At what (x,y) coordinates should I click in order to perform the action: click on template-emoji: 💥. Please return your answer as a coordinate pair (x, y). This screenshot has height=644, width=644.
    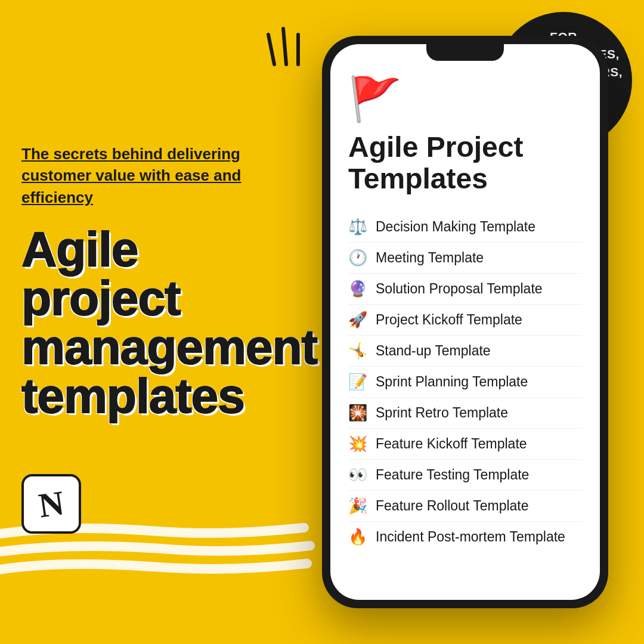
    Looking at the image, I should click on (358, 444).